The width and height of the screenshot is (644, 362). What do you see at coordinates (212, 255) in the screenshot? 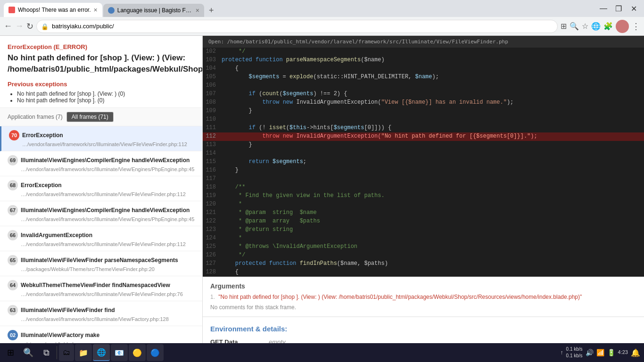
I see `line-num: 126` at bounding box center [212, 255].